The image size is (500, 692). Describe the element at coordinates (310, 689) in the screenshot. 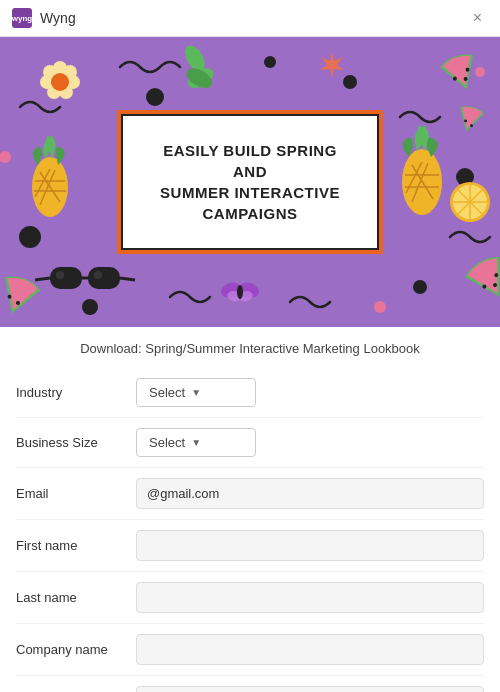

I see `job-title-control` at that location.